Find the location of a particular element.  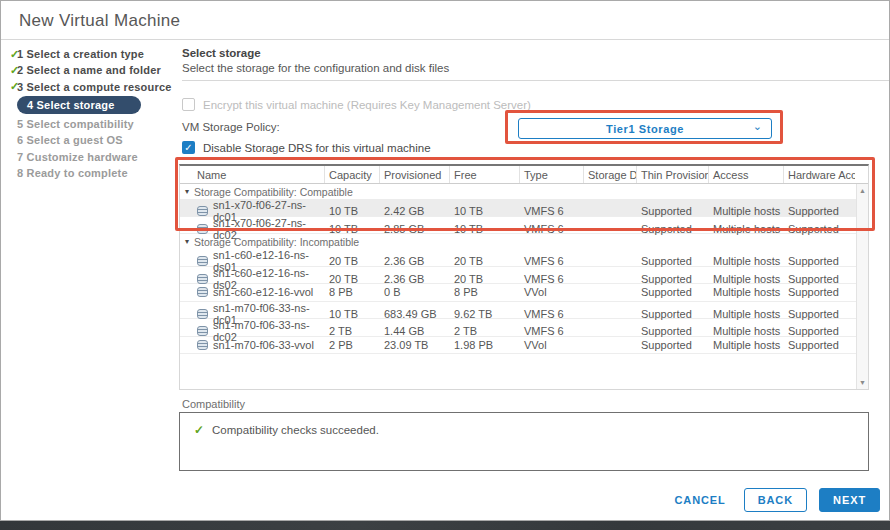

group-row: ▾Storage Compatibility: Compatible is located at coordinates (524, 192).